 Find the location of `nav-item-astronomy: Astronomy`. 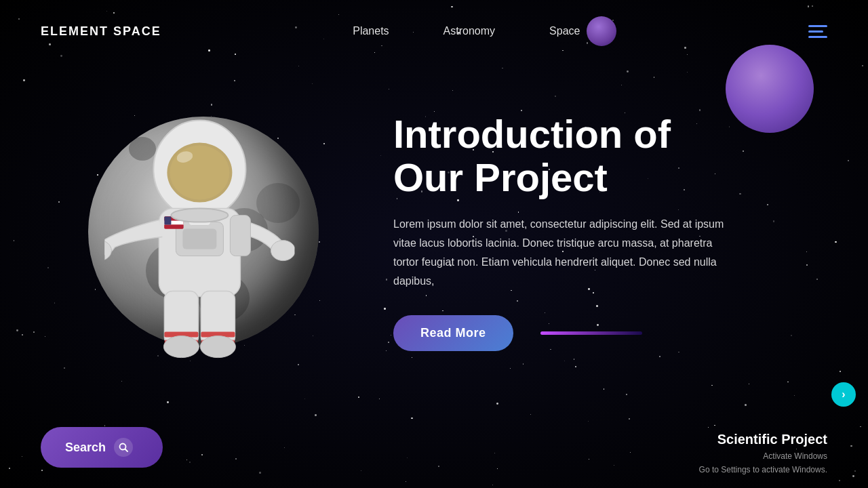

nav-item-astronomy: Astronomy is located at coordinates (469, 31).